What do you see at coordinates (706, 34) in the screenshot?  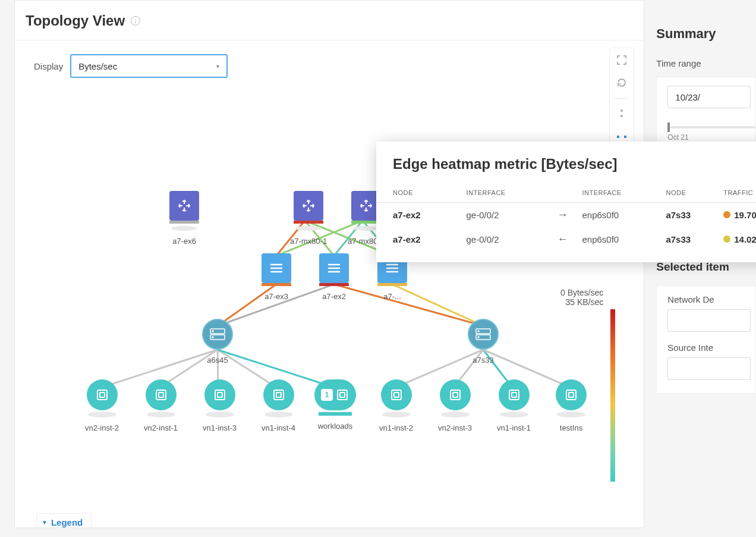 I see `summary-title: Summary` at bounding box center [706, 34].